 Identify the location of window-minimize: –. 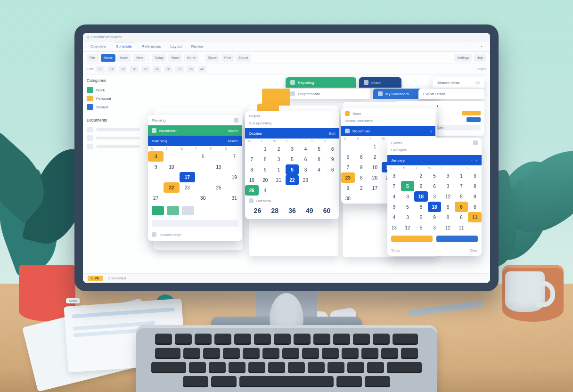
(470, 46).